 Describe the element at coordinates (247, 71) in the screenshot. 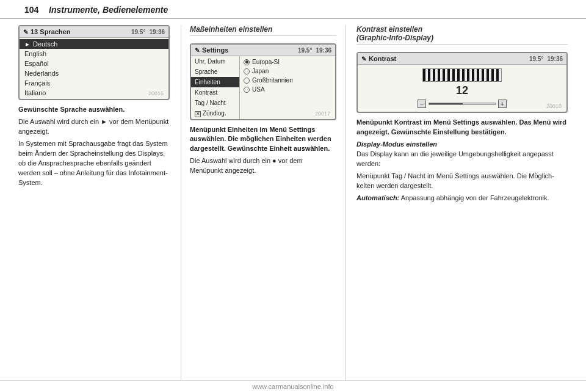

I see `radio-japan` at that location.